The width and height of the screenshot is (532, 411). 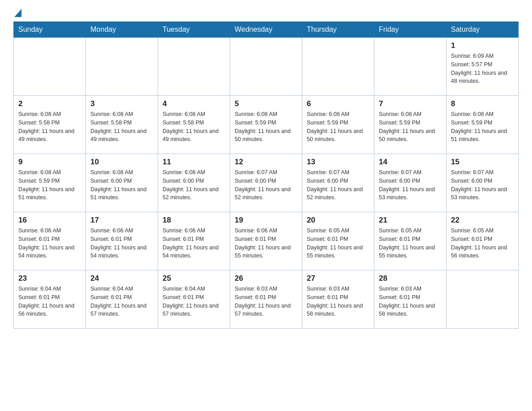 I want to click on day-cell: 15Sunrise: 6:07 AMSunset: 6:00 PMDayligh…, so click(x=483, y=183).